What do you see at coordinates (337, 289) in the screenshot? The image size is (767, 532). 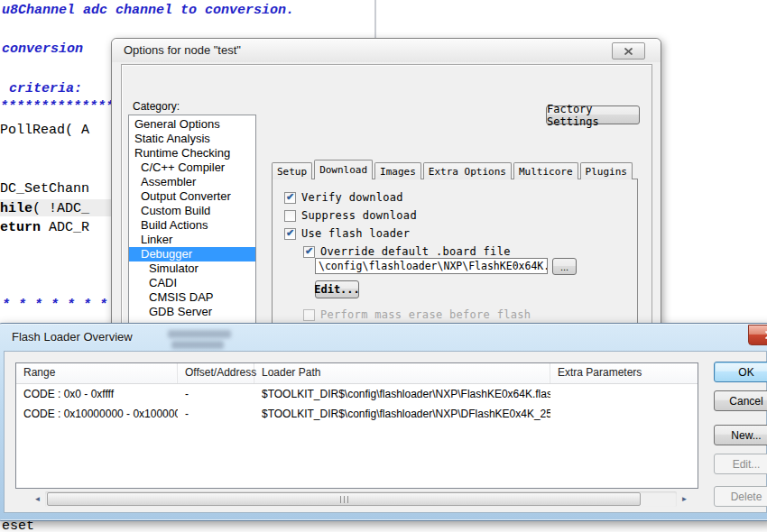 I see `edit-board-file-button: Edit...` at bounding box center [337, 289].